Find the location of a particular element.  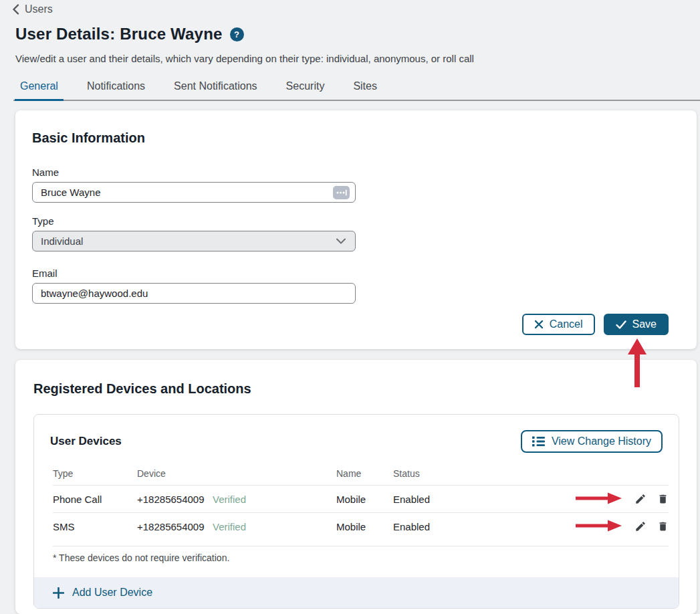

device-type: Phone Call is located at coordinates (95, 499).